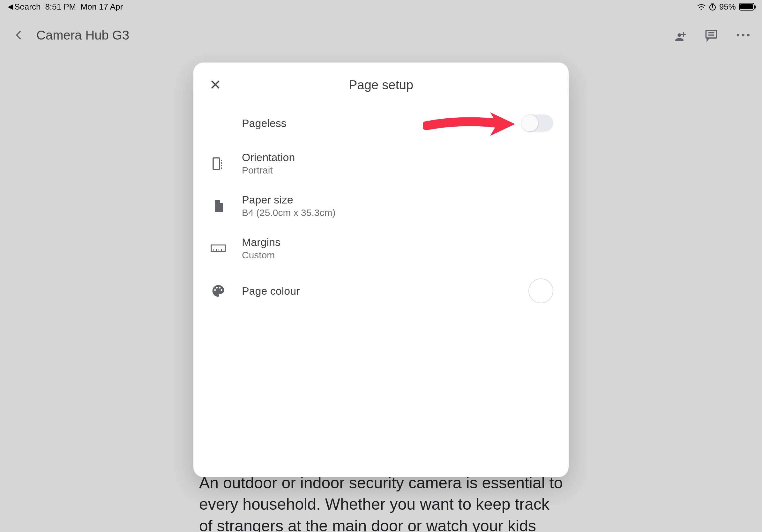 The image size is (762, 532). What do you see at coordinates (381, 164) in the screenshot?
I see `setting-orientation: Orientation Portrait` at bounding box center [381, 164].